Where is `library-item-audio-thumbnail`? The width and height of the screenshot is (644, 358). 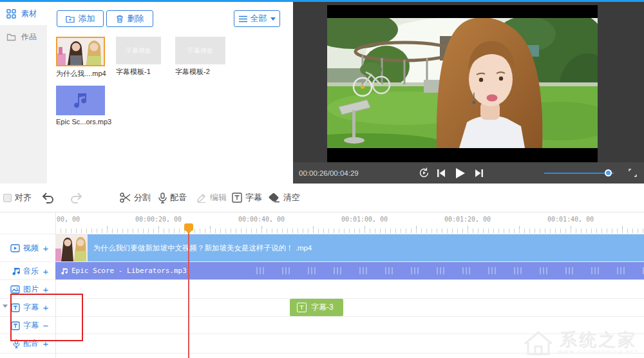
library-item-audio-thumbnail is located at coordinates (80, 100).